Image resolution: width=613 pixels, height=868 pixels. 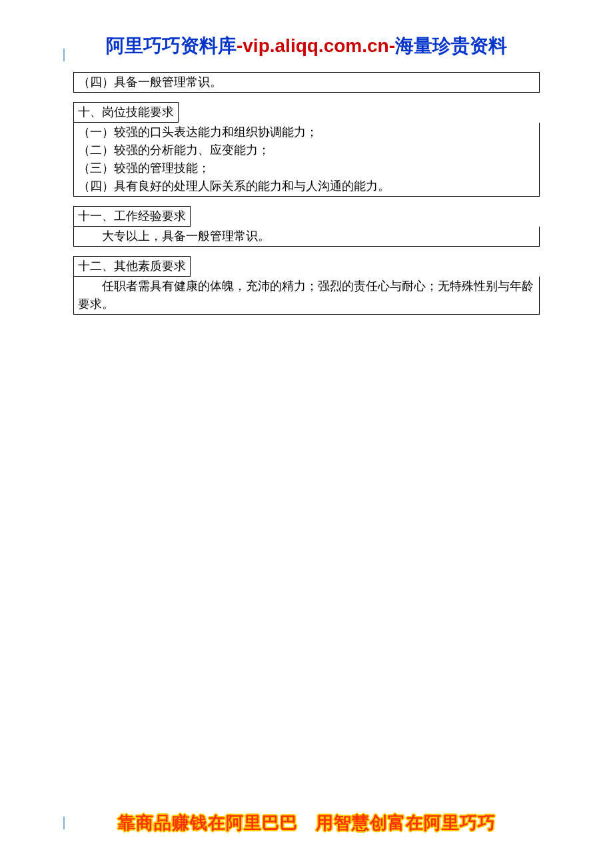 I want to click on footer-banner: 靠商品赚钱在阿里巴巴 用智慧创富在阿里巧巧, so click(x=306, y=823).